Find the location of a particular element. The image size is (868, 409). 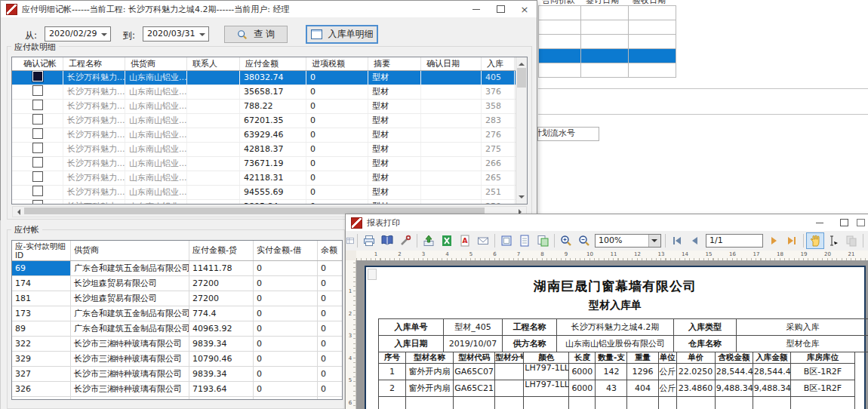

zoom-in-icon is located at coordinates (566, 241).